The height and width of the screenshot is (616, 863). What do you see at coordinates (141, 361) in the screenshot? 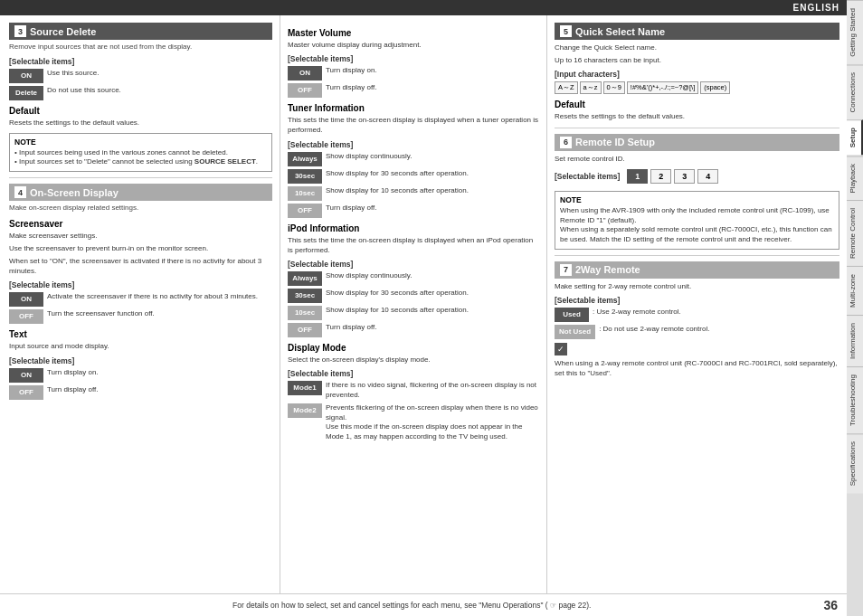
I see `text-selectable: [Selectable items]` at bounding box center [141, 361].